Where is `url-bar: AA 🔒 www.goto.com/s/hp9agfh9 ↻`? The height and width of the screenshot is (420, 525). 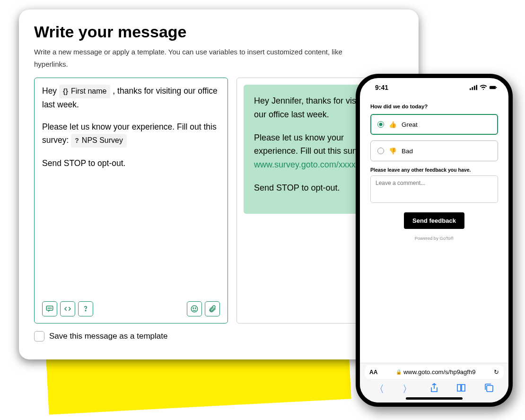
url-bar: AA 🔒 www.goto.com/s/hp9agfh9 ↻ is located at coordinates (434, 372).